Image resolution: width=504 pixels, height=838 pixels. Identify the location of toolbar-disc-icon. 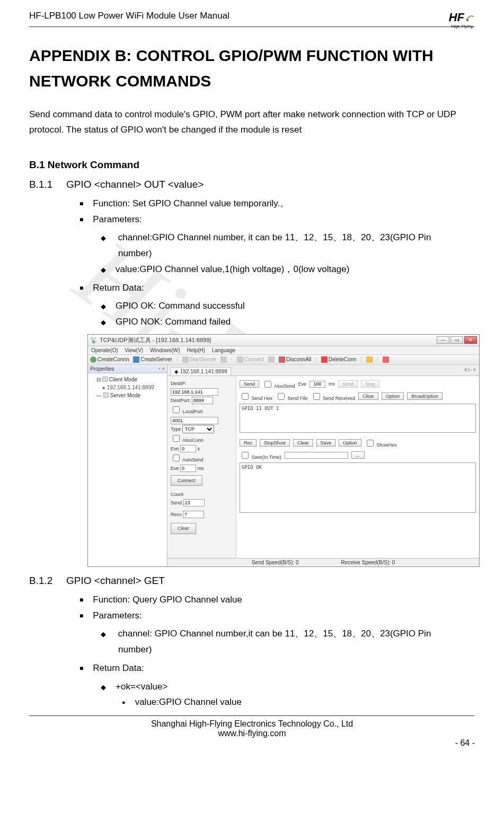
(271, 360).